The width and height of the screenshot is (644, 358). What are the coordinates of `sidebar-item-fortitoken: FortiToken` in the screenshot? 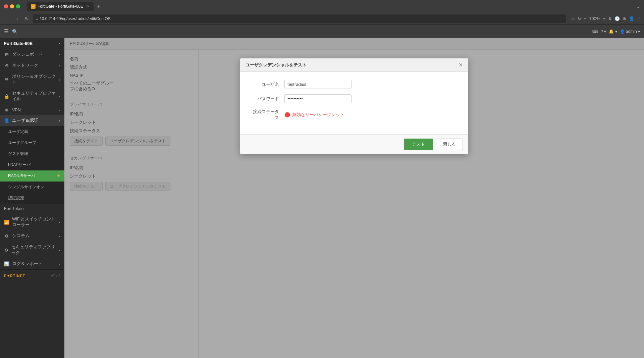 It's located at (32, 209).